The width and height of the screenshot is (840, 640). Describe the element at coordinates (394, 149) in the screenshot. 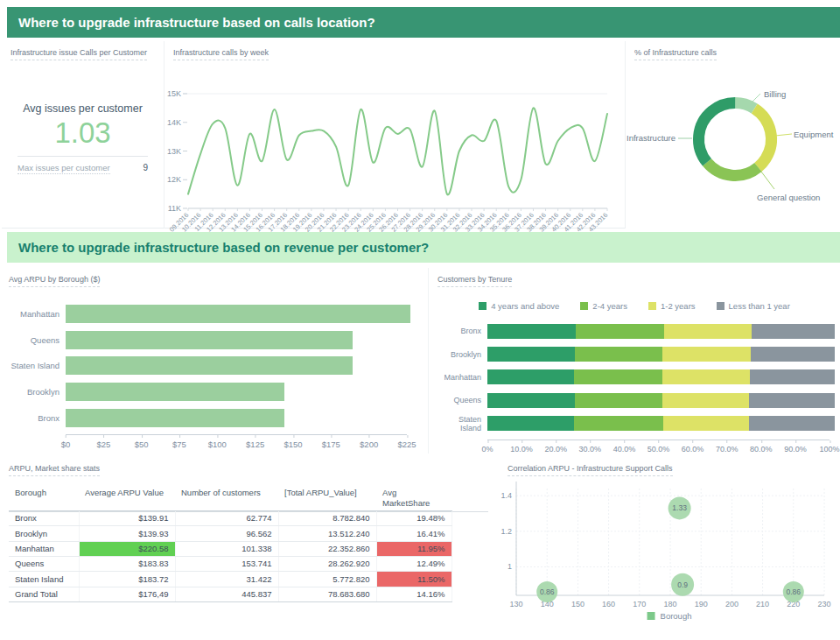

I see `calls-by-week-plot: 11K12K13K14K15K09.201610.201611.201612.2…` at that location.